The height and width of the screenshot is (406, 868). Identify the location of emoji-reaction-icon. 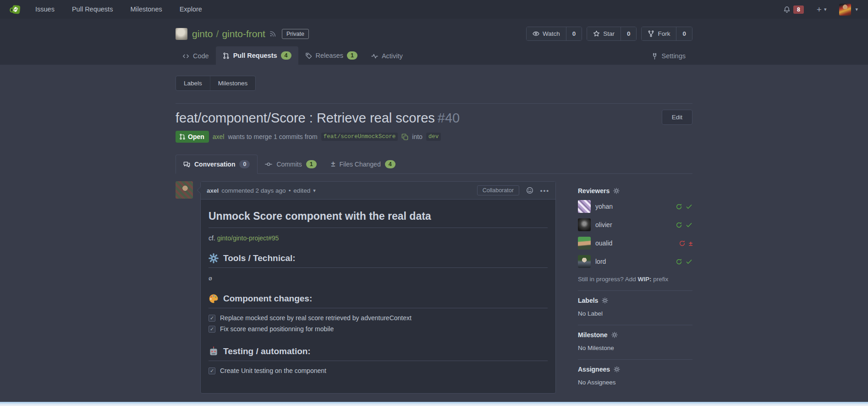
(530, 190).